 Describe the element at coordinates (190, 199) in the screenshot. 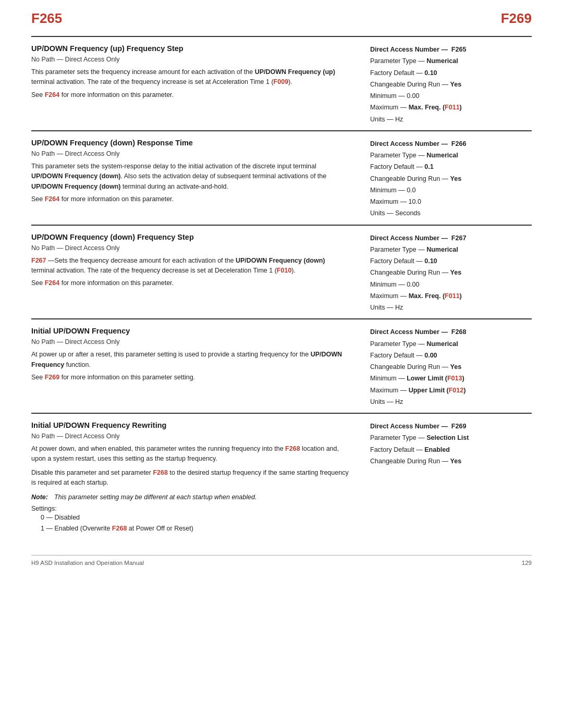

I see `section-f266-see: See F264 for more information on this pa…` at that location.